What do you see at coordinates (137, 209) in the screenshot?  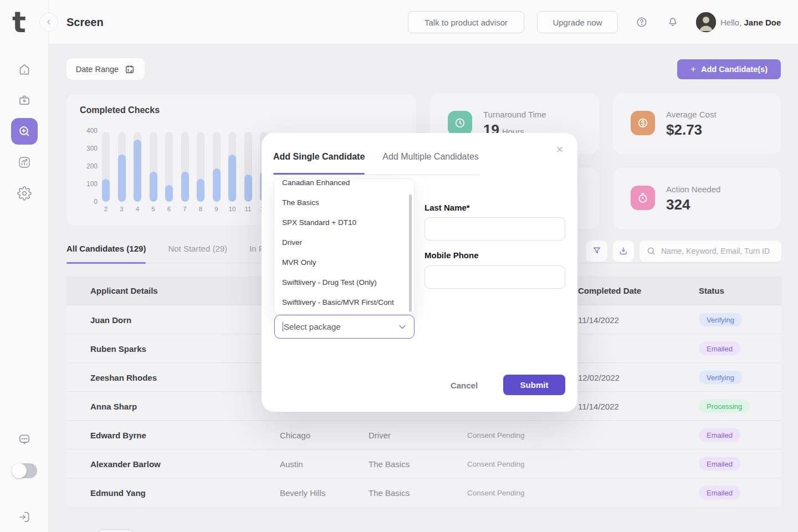 I see `x-tick-label: 4` at bounding box center [137, 209].